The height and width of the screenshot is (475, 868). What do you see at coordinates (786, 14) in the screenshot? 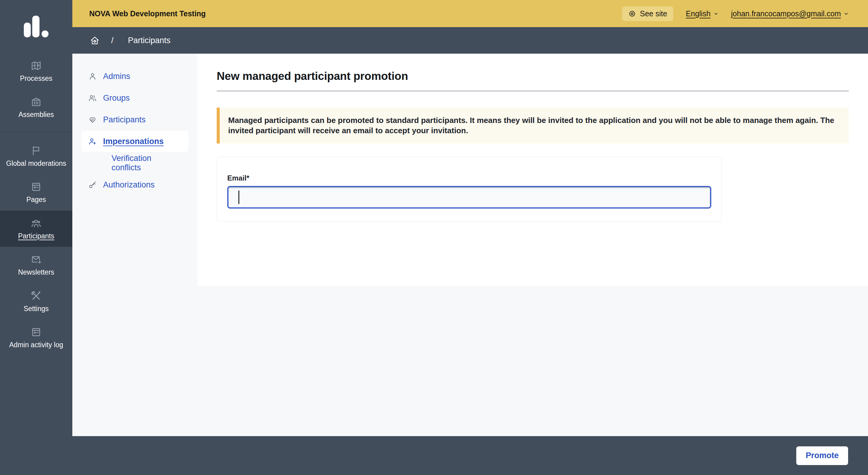
I see `account-email: johan.francocampos@gmail.com` at bounding box center [786, 14].